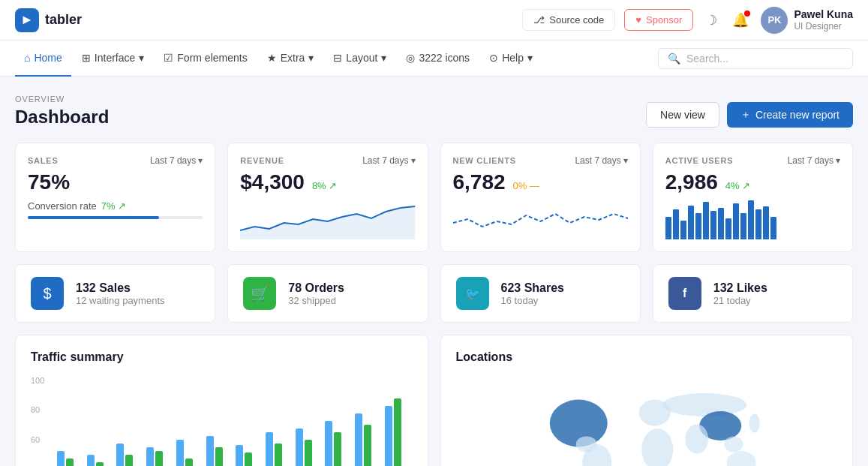  What do you see at coordinates (711, 20) in the screenshot?
I see `dark-mode-button: ☽` at bounding box center [711, 20].